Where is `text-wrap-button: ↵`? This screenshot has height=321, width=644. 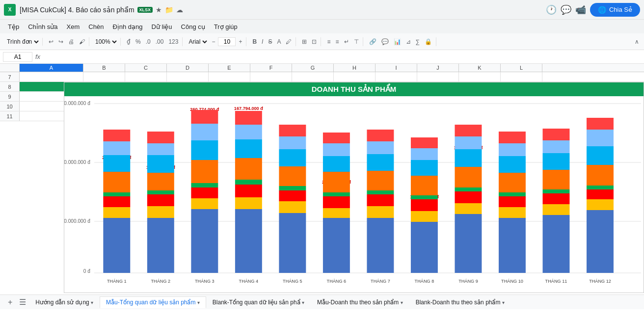 text-wrap-button: ↵ is located at coordinates (347, 42).